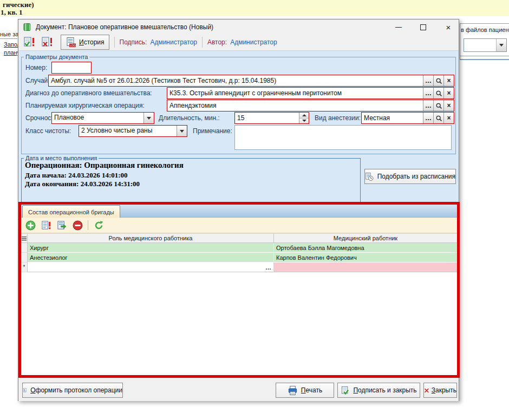  What do you see at coordinates (448, 81) in the screenshot?
I see `case-clear-button: ×` at bounding box center [448, 81].